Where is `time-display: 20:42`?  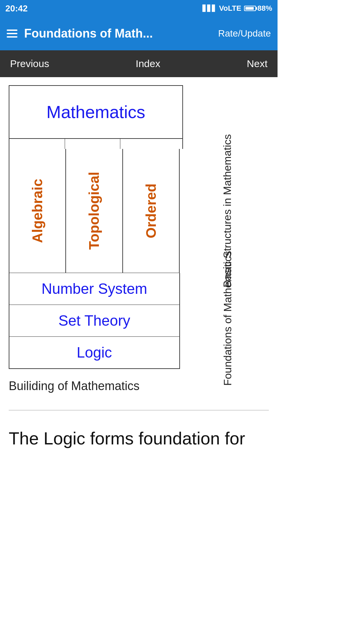 time-display: 20:42 is located at coordinates (17, 9).